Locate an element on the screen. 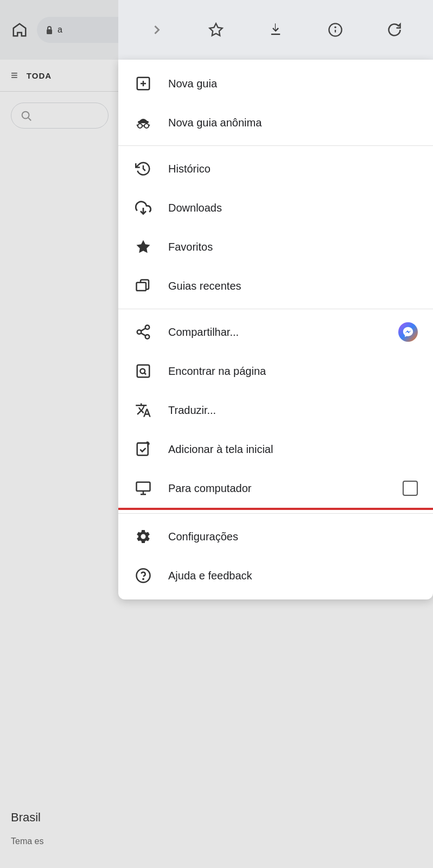  download-button is located at coordinates (276, 30).